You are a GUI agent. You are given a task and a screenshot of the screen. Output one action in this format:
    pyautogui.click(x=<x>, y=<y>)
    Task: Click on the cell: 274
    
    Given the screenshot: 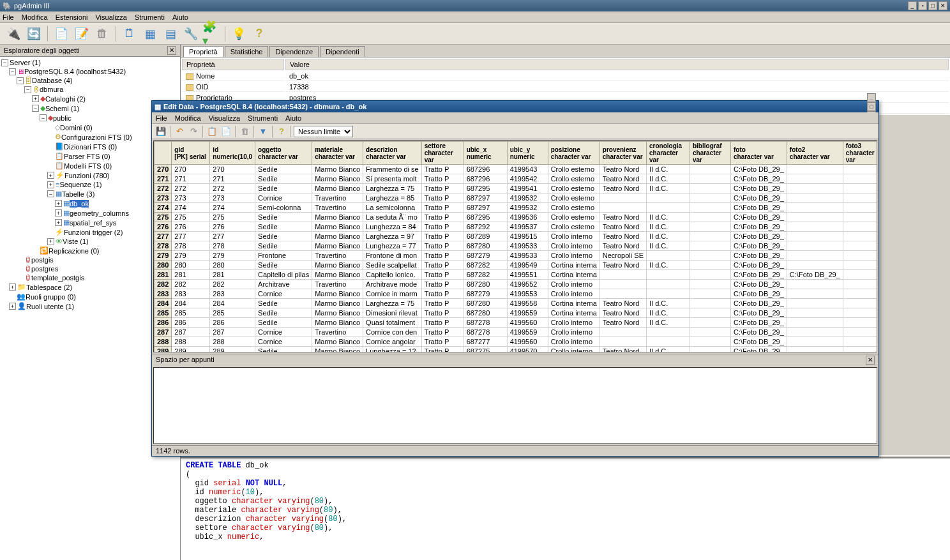 What is the action you would take?
    pyautogui.click(x=191, y=208)
    